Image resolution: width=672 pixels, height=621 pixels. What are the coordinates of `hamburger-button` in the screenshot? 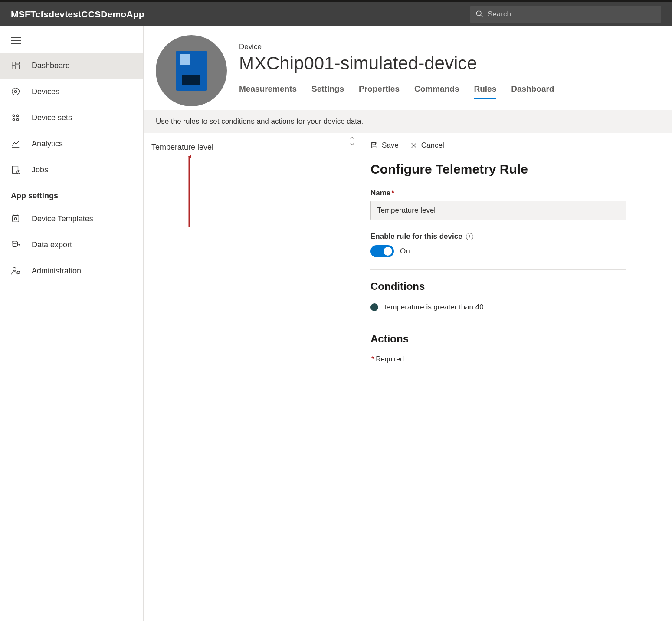 It's located at (72, 40).